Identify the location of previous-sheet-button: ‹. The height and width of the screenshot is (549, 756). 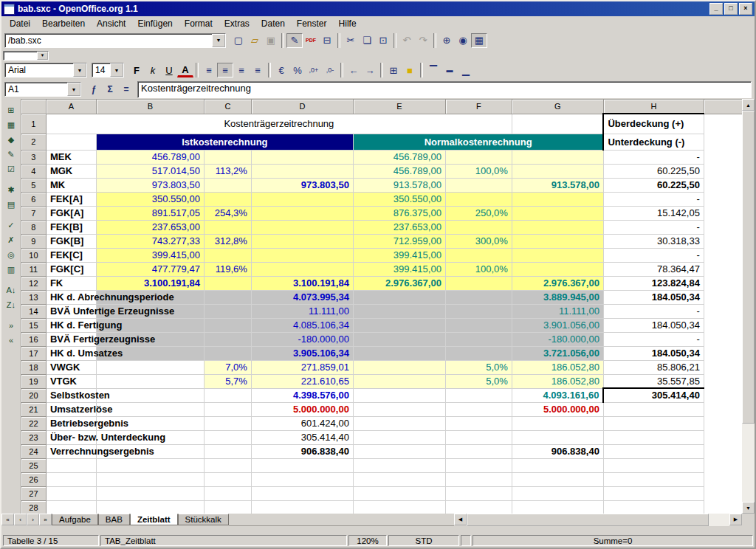
(21, 519).